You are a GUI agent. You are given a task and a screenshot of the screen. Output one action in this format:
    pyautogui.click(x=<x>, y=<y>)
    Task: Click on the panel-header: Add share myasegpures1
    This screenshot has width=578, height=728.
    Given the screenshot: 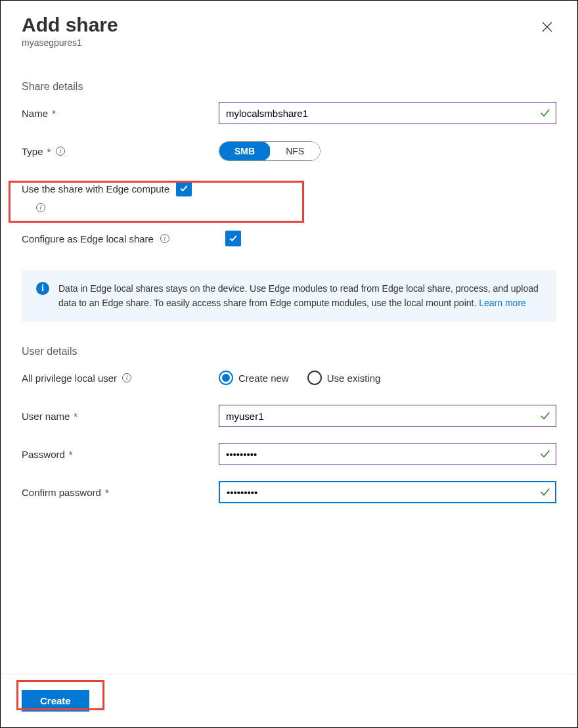 What is the action you would take?
    pyautogui.click(x=289, y=31)
    